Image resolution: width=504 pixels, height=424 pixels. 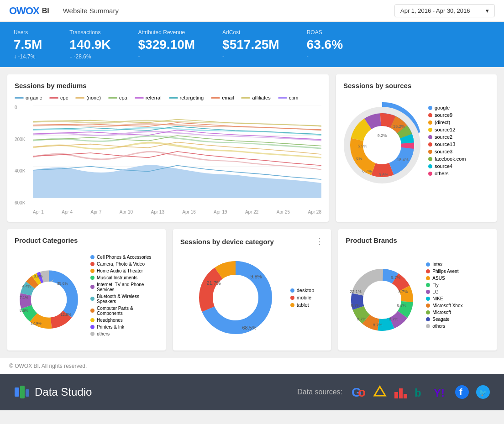 I want to click on svg-text: 6.7%, so click(x=367, y=171).